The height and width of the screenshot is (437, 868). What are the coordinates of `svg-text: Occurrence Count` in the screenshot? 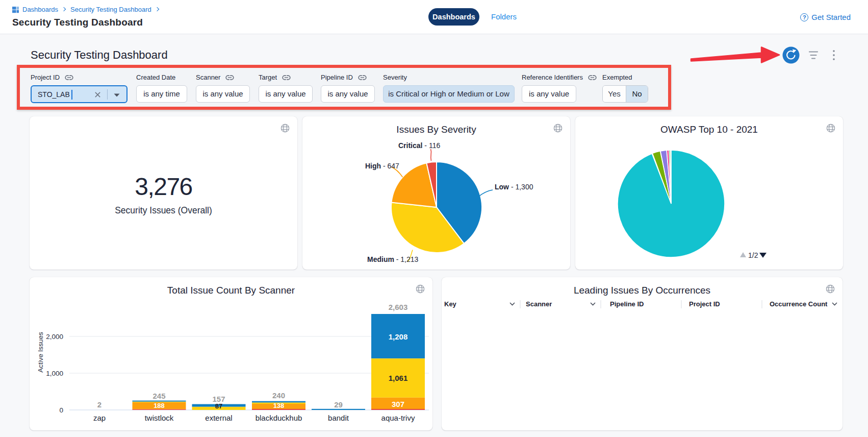 It's located at (799, 304).